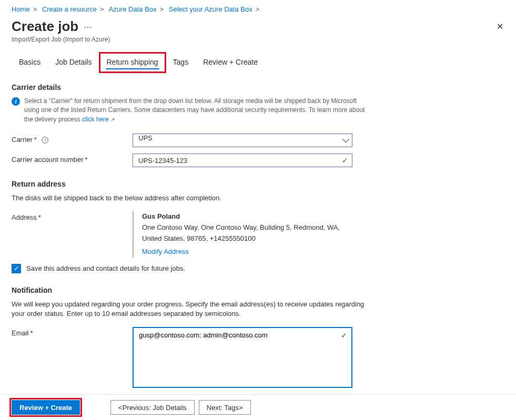 The height and width of the screenshot is (420, 516). I want to click on address-block: Gus Poland One Contoso Way, One Contoso …, so click(242, 234).